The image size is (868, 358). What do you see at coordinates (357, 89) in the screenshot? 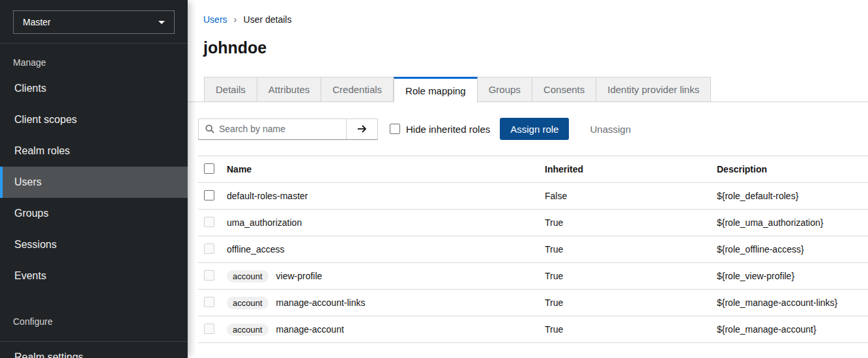
I see `tab-credentials: Credentials` at bounding box center [357, 89].